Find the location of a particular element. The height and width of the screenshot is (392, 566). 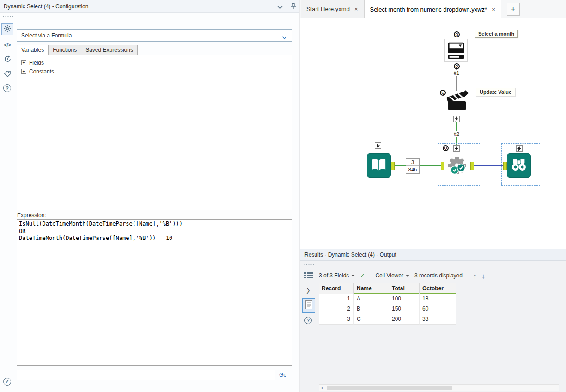

cell-total: 150 is located at coordinates (404, 309).